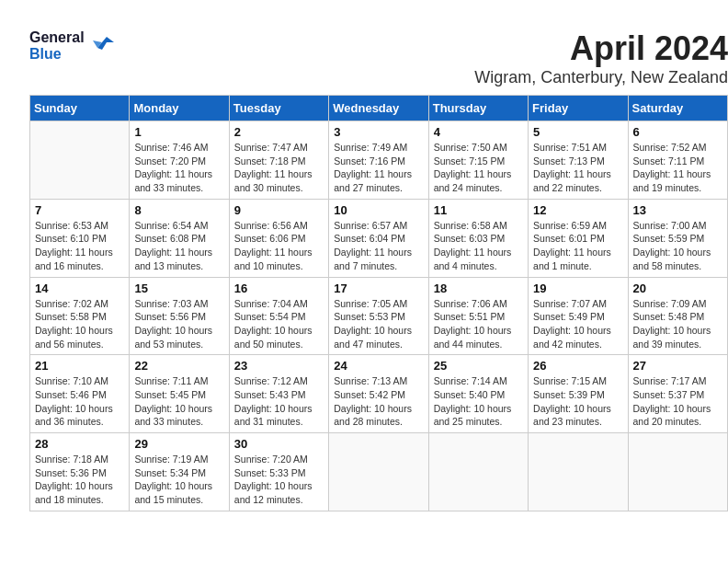  I want to click on calendar-cell-w1-d6: 13Sunrise: 7:00 AMSunset: 5:59 PMDayligh…, so click(677, 237).